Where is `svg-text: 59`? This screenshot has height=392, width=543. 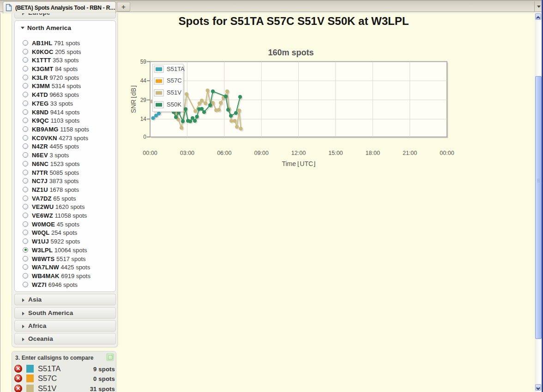 svg-text: 59 is located at coordinates (144, 62).